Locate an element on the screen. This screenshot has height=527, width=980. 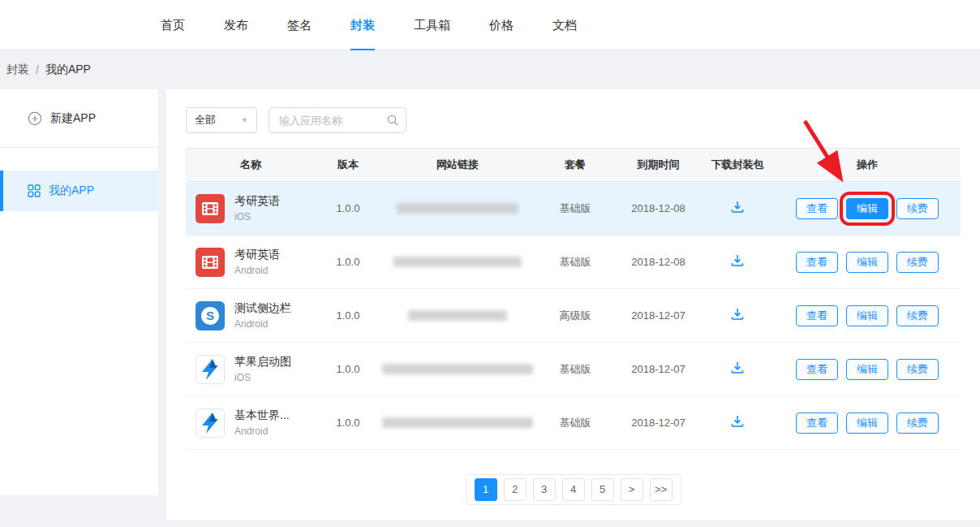
app-name: 苹果启动图 is located at coordinates (263, 362).